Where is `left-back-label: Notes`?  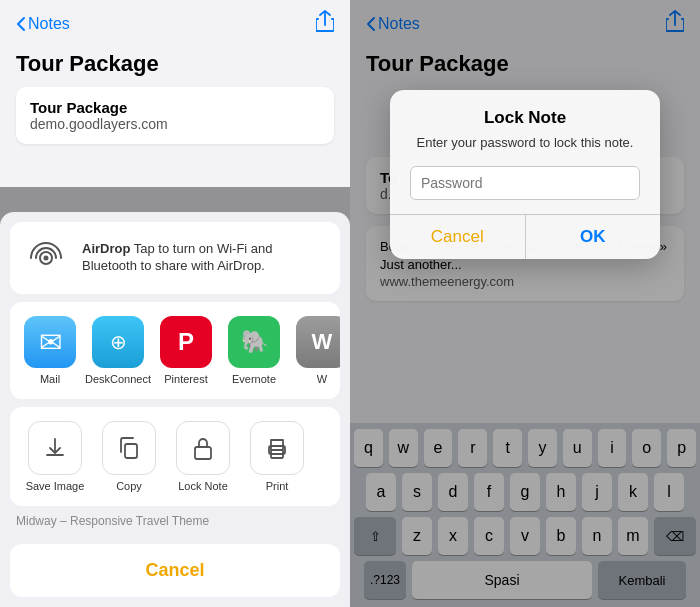 left-back-label: Notes is located at coordinates (49, 24).